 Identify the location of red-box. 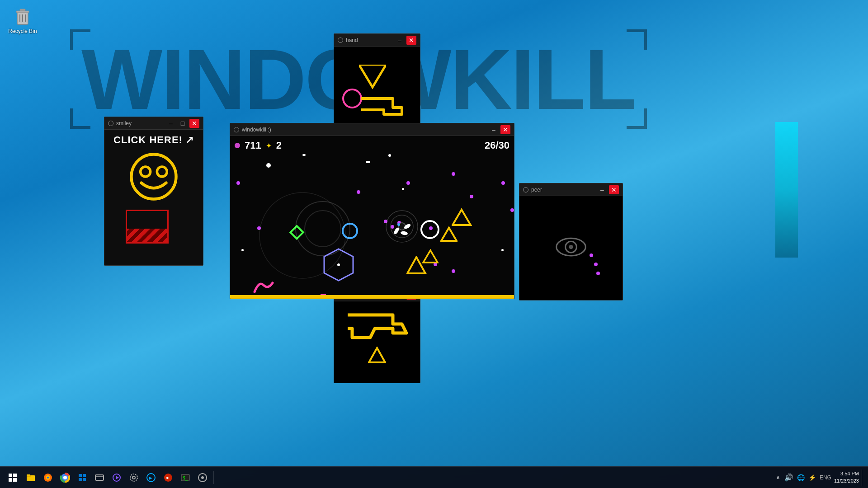
(147, 227).